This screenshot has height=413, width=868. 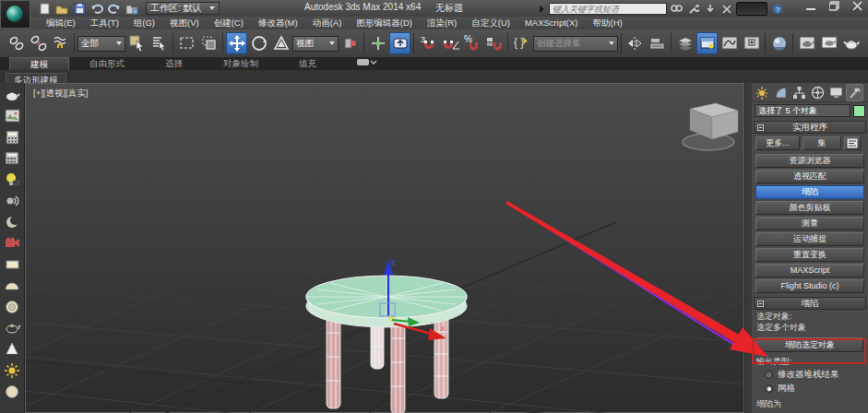 What do you see at coordinates (137, 43) in the screenshot?
I see `select-object-icon` at bounding box center [137, 43].